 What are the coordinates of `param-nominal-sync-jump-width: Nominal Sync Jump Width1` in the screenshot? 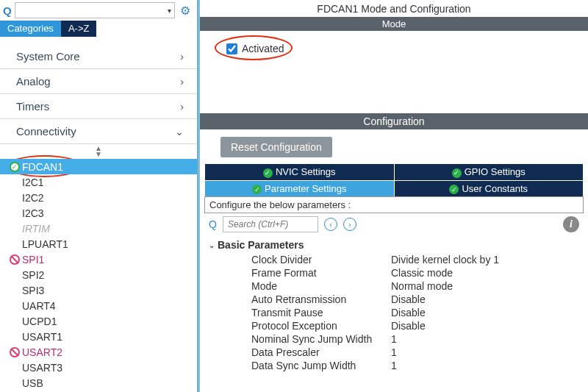 It's located at (392, 339).